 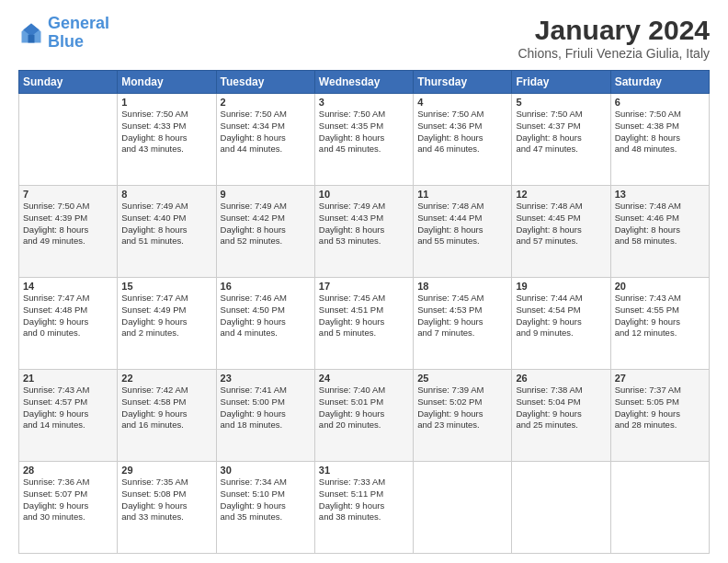 I want to click on calendar-cell: 17Sunrise: 7:45 AMSunset: 4:51 PMDayligh…, so click(x=364, y=324).